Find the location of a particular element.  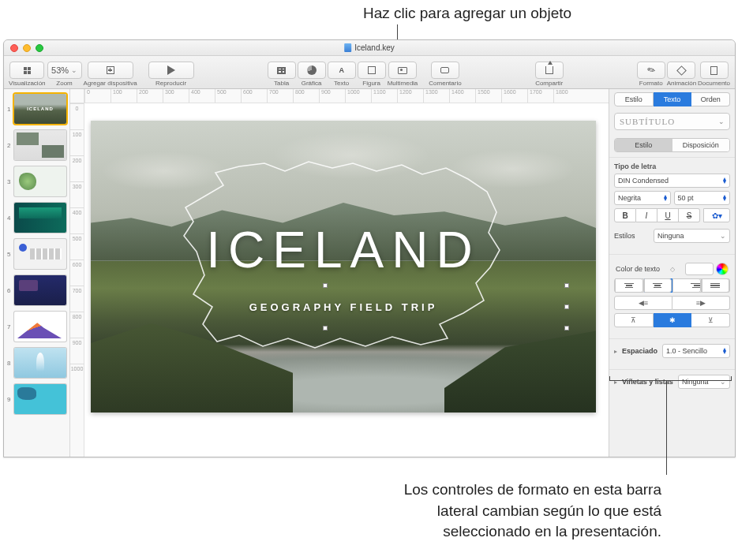

char-style-select: Ninguna ⌄ is located at coordinates (691, 236).